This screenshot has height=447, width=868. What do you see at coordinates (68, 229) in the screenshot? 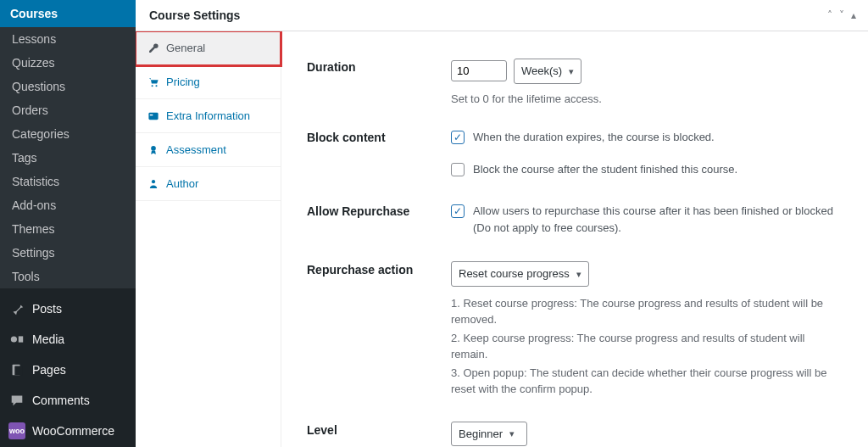
I see `sidebar-item-themes: Themes` at bounding box center [68, 229].